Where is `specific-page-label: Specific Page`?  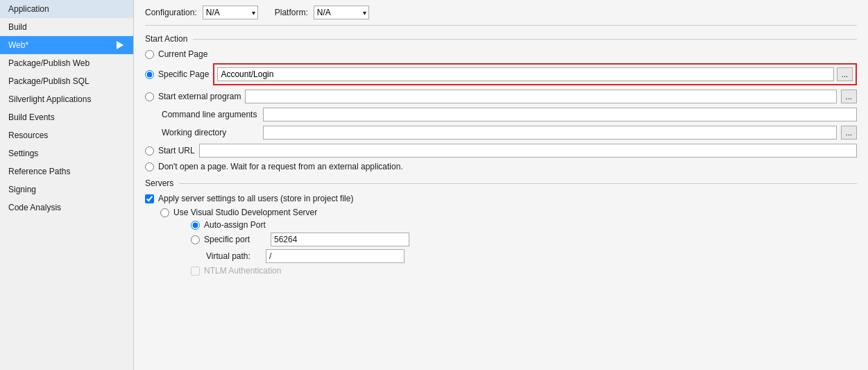
specific-page-label: Specific Page is located at coordinates (183, 74).